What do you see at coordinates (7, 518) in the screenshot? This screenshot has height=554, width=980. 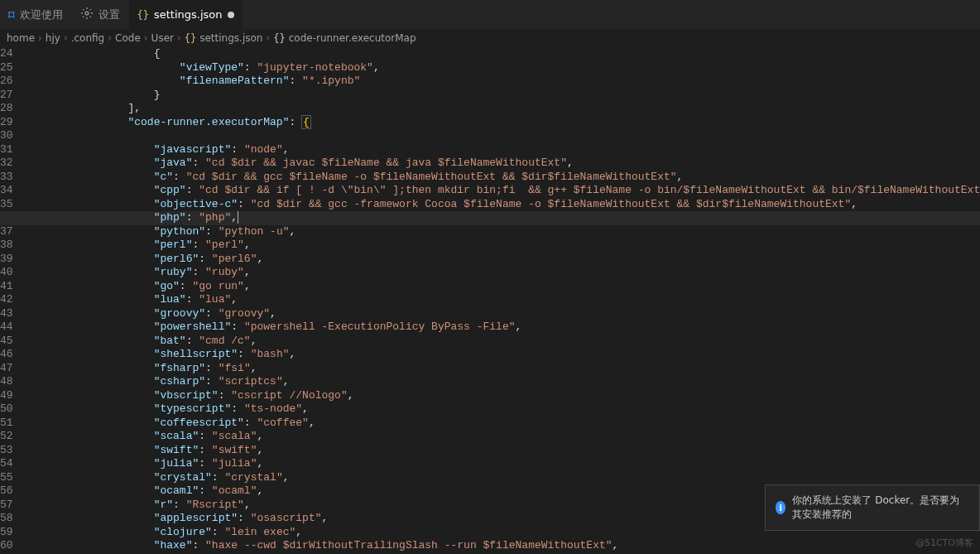 I see `line-number: 58` at bounding box center [7, 518].